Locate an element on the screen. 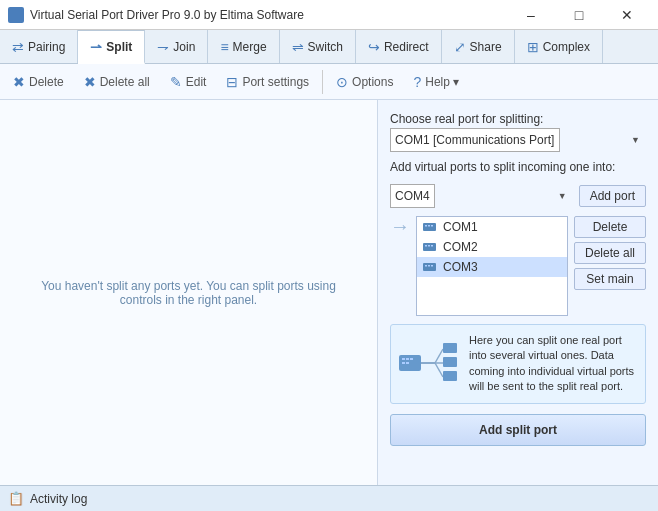  tab-split-label: Split is located at coordinates (119, 47).